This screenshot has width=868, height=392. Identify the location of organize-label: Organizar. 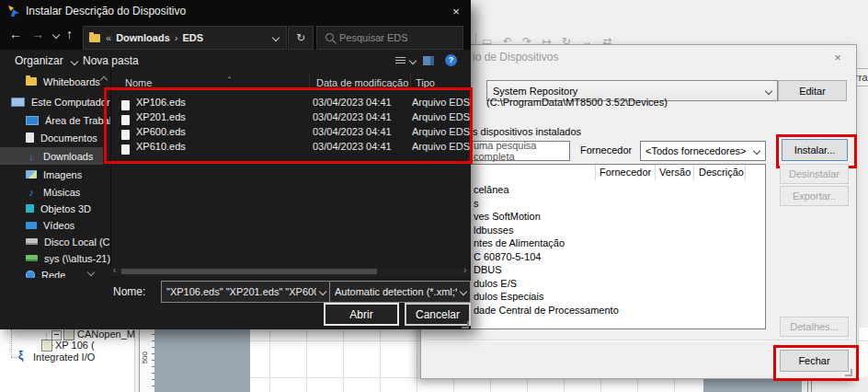
(39, 61).